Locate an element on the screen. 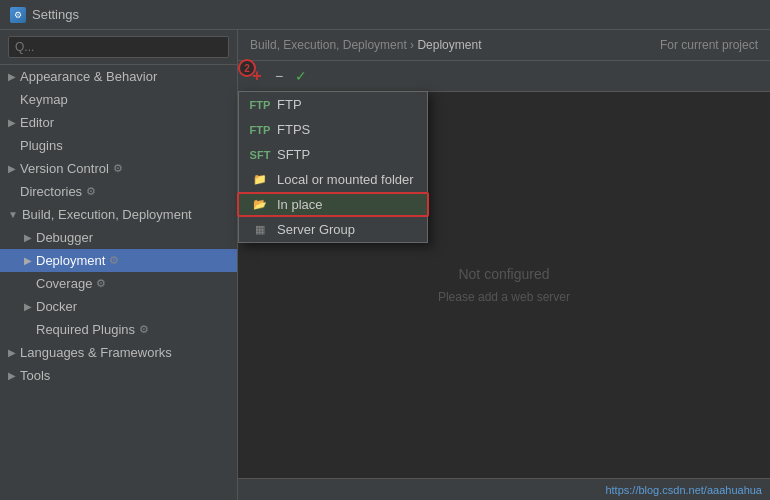 The height and width of the screenshot is (500, 770). sidebar-item-label: Deployment is located at coordinates (70, 260).